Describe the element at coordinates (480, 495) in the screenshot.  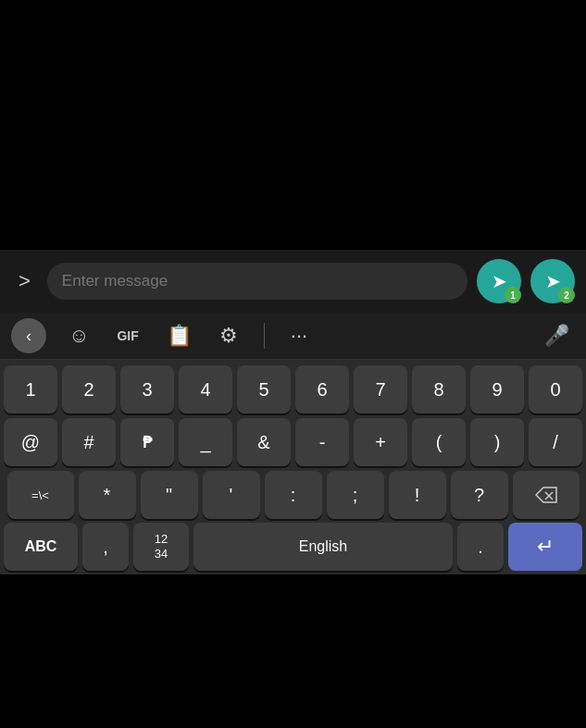
I see `key-question: ?` at that location.